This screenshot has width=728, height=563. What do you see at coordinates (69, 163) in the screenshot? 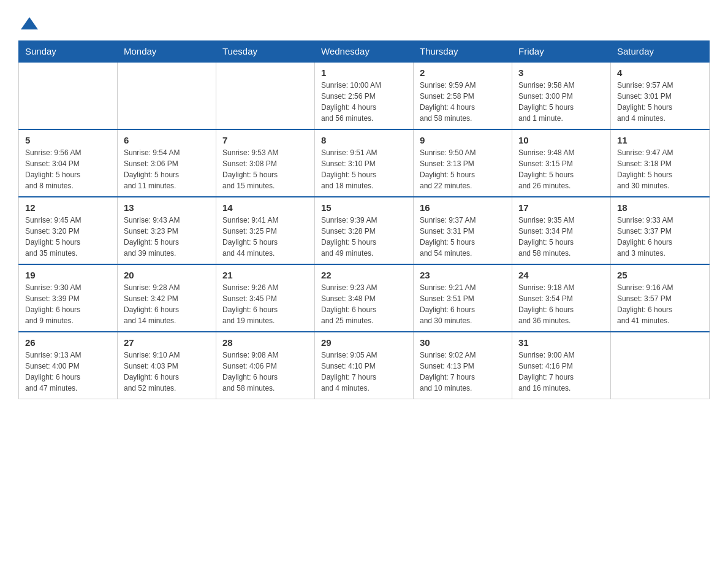
I see `calendar-cell: 5Sunrise: 9:56 AM Sunset: 3:04 PM Daylig…` at bounding box center [69, 163].